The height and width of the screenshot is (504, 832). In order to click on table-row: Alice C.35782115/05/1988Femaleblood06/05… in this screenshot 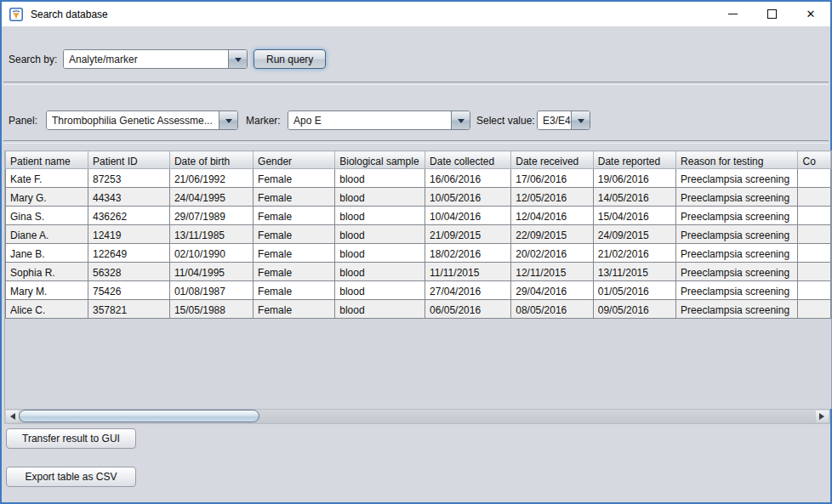, I will do `click(419, 309)`.